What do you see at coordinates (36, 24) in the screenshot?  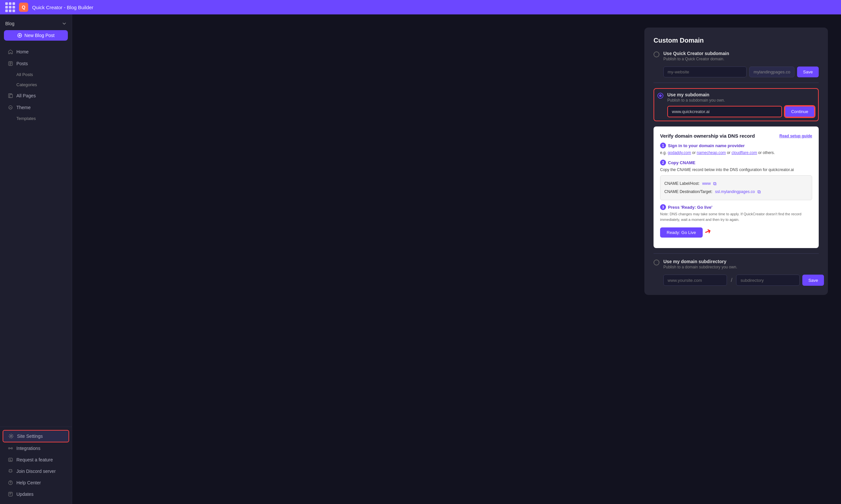 I see `sidebar-blog-header: Blog` at bounding box center [36, 24].